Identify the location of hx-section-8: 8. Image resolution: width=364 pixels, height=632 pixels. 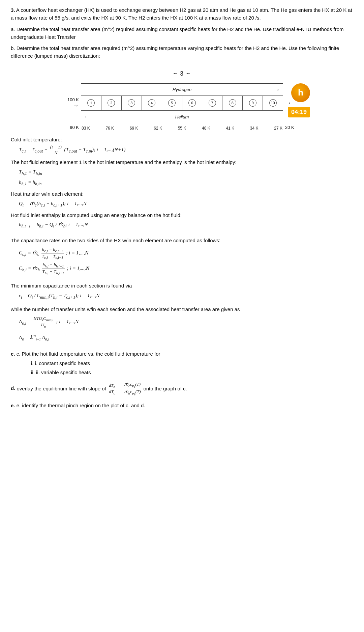
(233, 103).